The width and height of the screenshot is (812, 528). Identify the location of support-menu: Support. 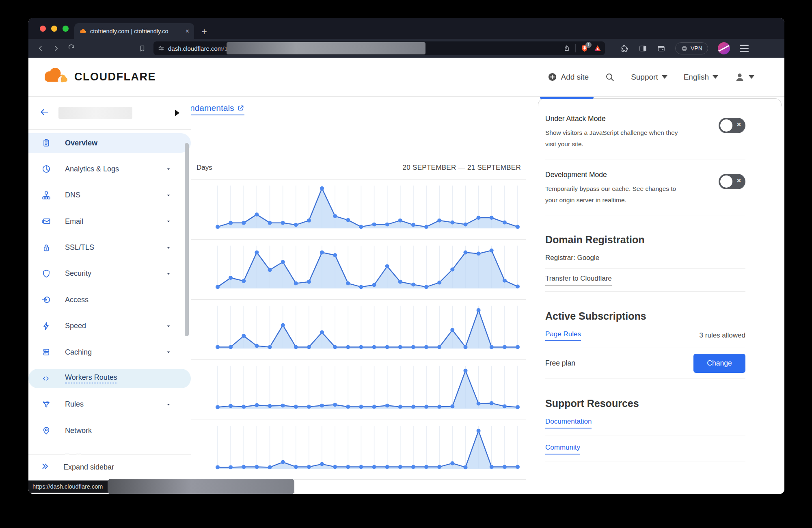
(649, 77).